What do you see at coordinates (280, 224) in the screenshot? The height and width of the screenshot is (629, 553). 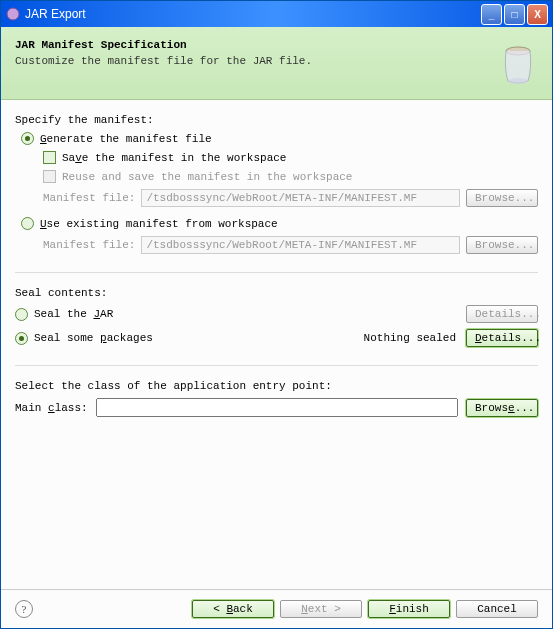 I see `use-existing-radio: Use existing manifest from workspace` at bounding box center [280, 224].